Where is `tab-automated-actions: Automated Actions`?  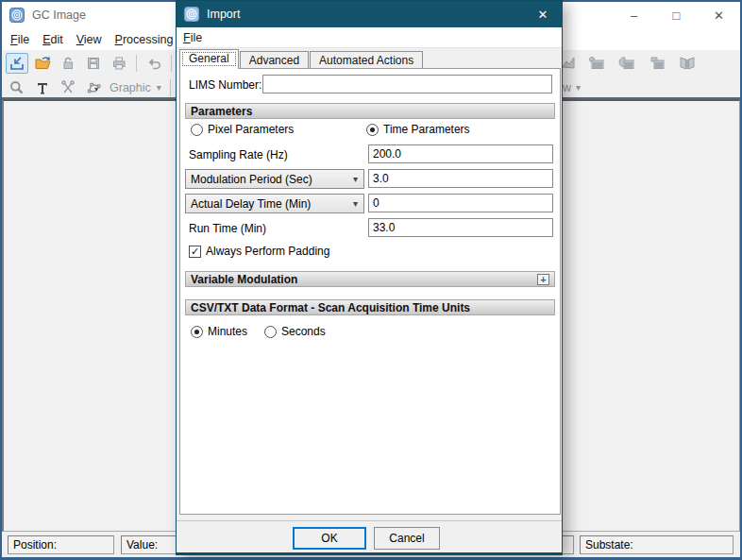 tab-automated-actions: Automated Actions is located at coordinates (366, 60).